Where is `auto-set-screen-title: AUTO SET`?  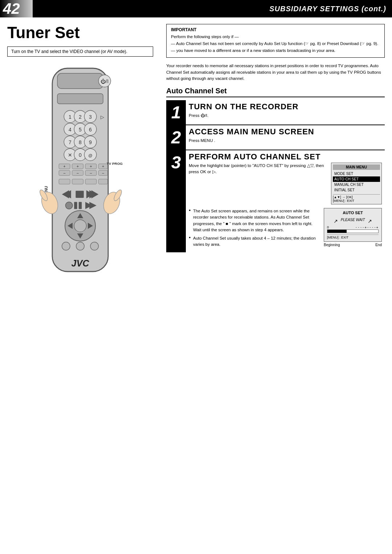 auto-set-screen-title: AUTO SET is located at coordinates (353, 213).